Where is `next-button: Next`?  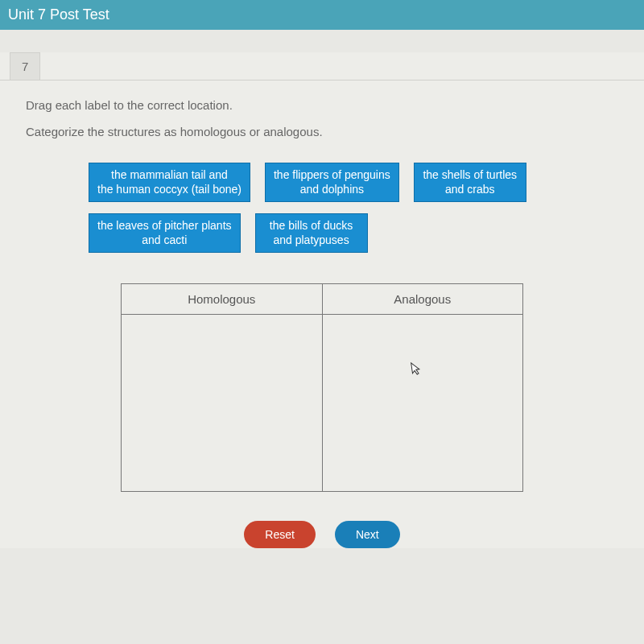 next-button: Next is located at coordinates (367, 535).